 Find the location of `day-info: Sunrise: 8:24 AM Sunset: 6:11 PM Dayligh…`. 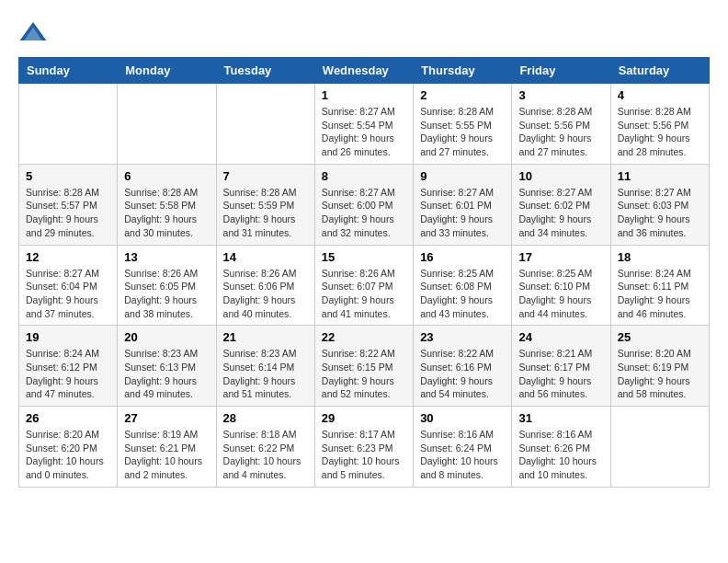

day-info: Sunrise: 8:24 AM Sunset: 6:11 PM Dayligh… is located at coordinates (660, 294).